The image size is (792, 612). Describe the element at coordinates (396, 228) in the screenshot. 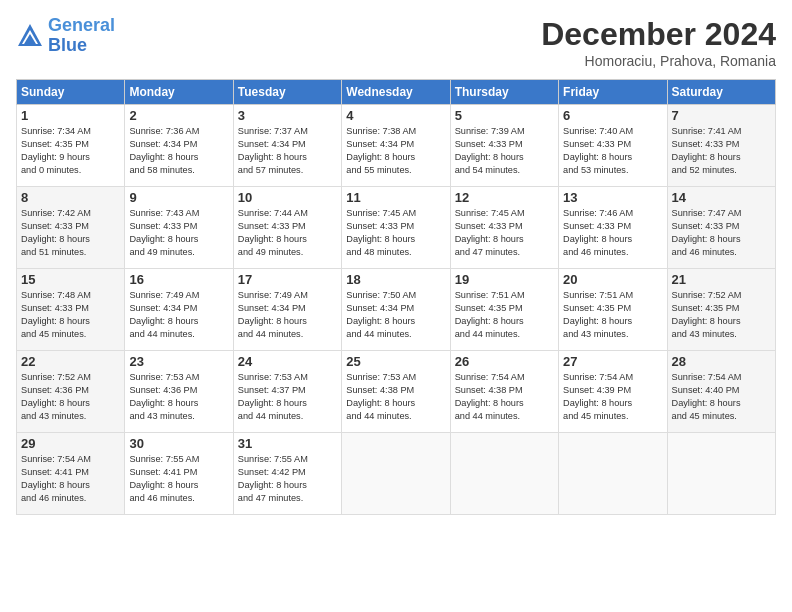

I see `table-row: 11Sunrise: 7:45 AMSunset: 4:33 PMDayligh…` at that location.